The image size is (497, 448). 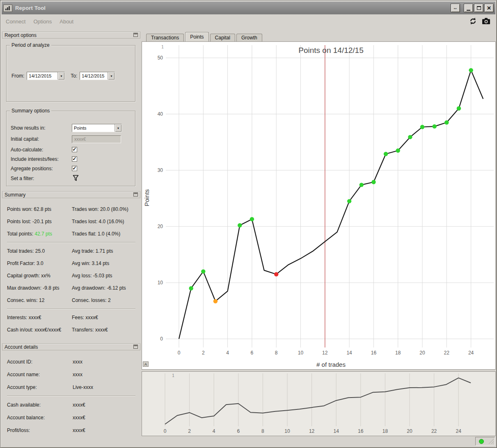 I want to click on cash-available-value: xxxx€, so click(x=79, y=405).